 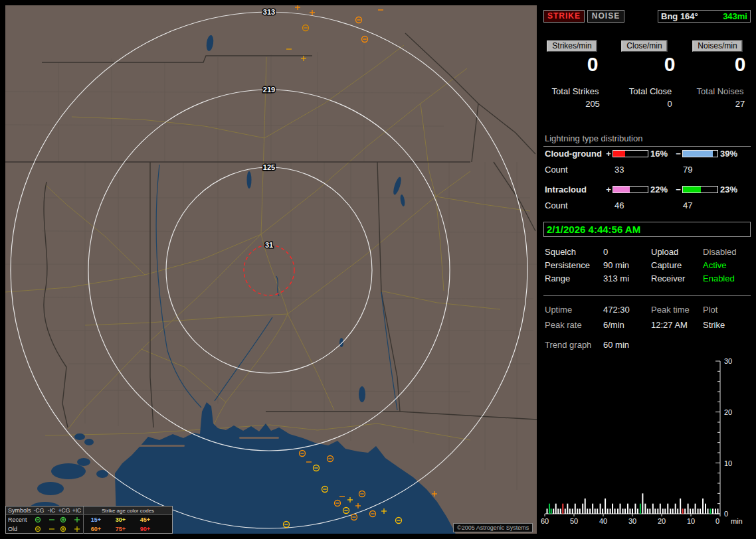 I want to click on legend-recent-row: Recent 15+ 30+ 45+, so click(x=89, y=520).